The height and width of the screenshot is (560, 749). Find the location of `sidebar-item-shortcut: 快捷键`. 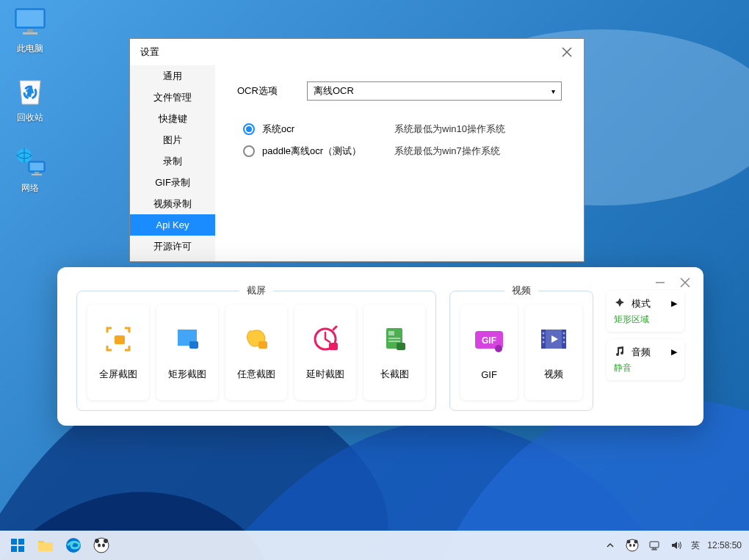

sidebar-item-shortcut: 快捷键 is located at coordinates (173, 119).